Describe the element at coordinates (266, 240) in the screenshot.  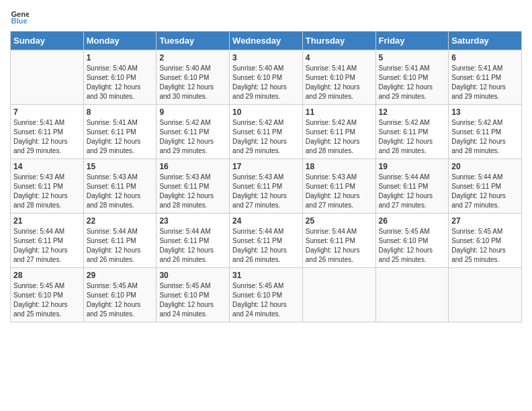
I see `calendar-week-4: 21Sunrise: 5:44 AM Sunset: 6:11 PM Dayli…` at that location.